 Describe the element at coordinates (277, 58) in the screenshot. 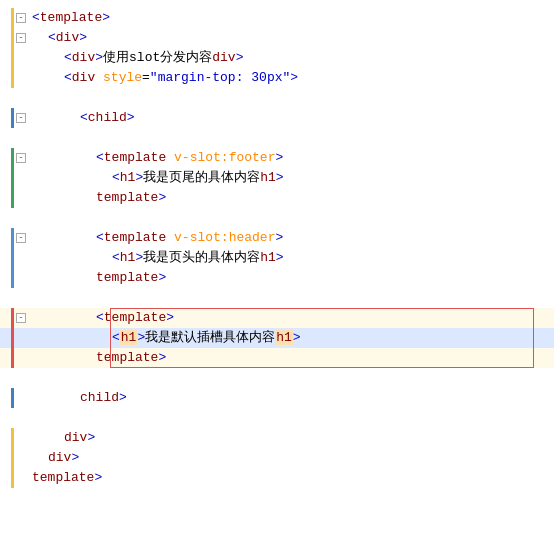

I see `code-line: <div>使用slot分发内容div>` at that location.